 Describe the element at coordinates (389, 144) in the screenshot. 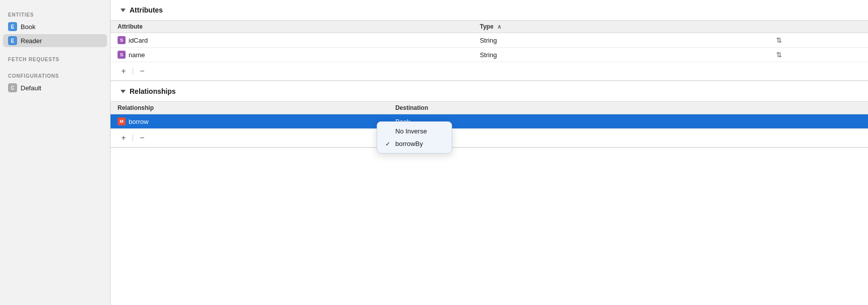

I see `borrowby-check: ✓` at that location.